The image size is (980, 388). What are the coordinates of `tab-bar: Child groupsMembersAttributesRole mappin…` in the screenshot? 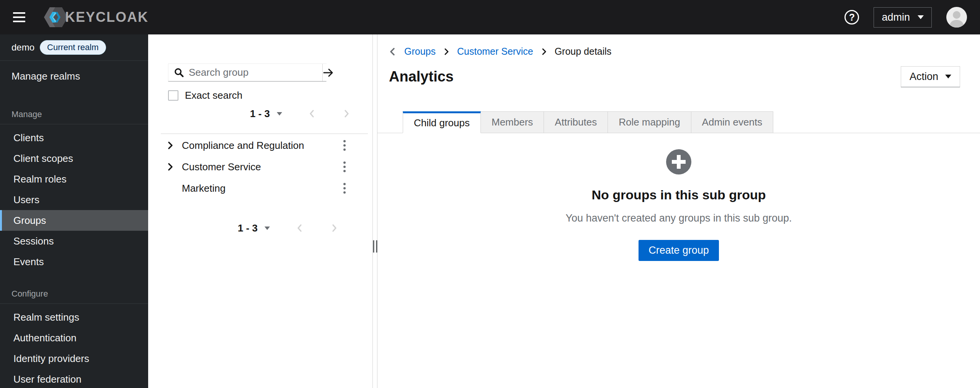 It's located at (679, 122).